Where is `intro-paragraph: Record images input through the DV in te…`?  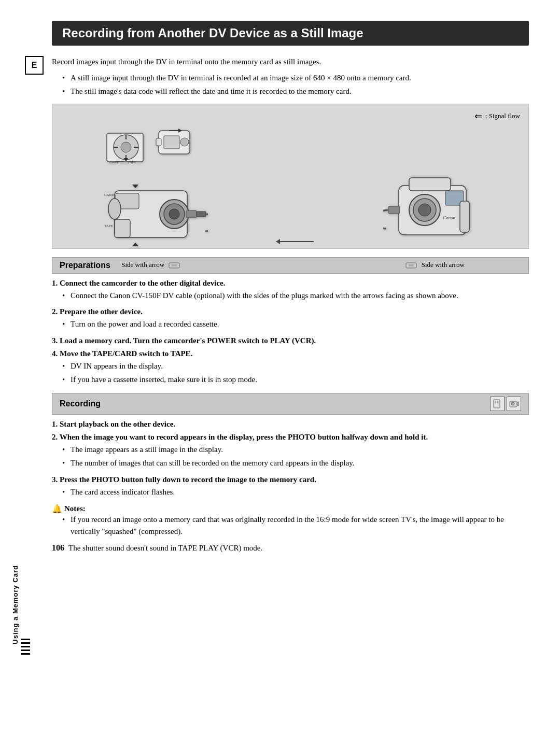 intro-paragraph: Record images input through the DV in te… is located at coordinates (290, 62).